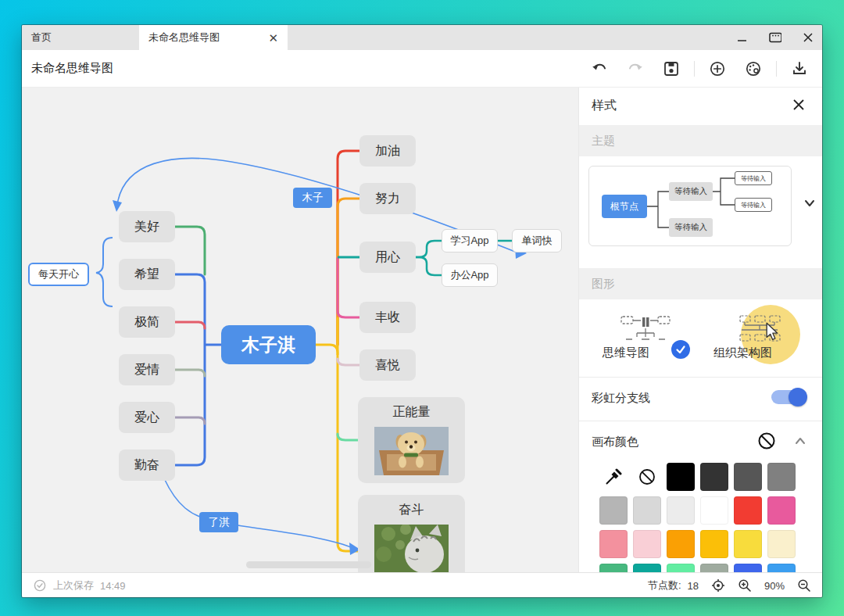 The width and height of the screenshot is (844, 616). I want to click on node-jiayou: 加油, so click(388, 151).